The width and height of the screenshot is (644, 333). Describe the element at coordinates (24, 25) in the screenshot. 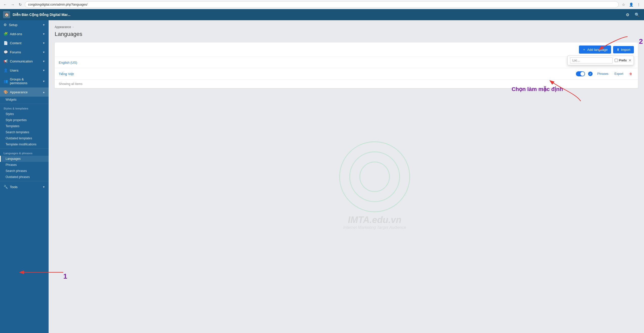

I see `sidebar-item-setup: ⚙ Setup ▼` at that location.